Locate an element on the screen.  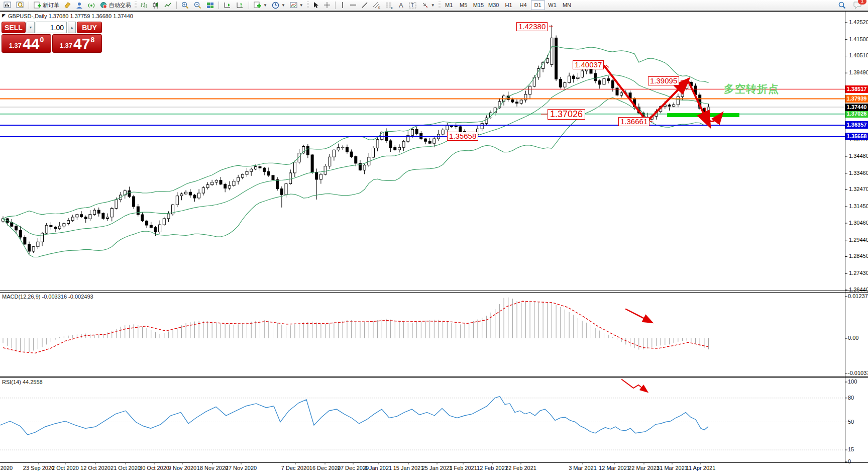
templates-button: ▼ is located at coordinates (296, 5).